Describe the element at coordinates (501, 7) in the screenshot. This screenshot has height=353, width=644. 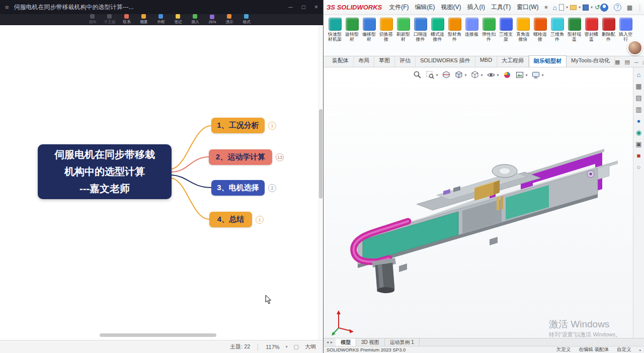
I see `menu-item: 工具(T)` at that location.